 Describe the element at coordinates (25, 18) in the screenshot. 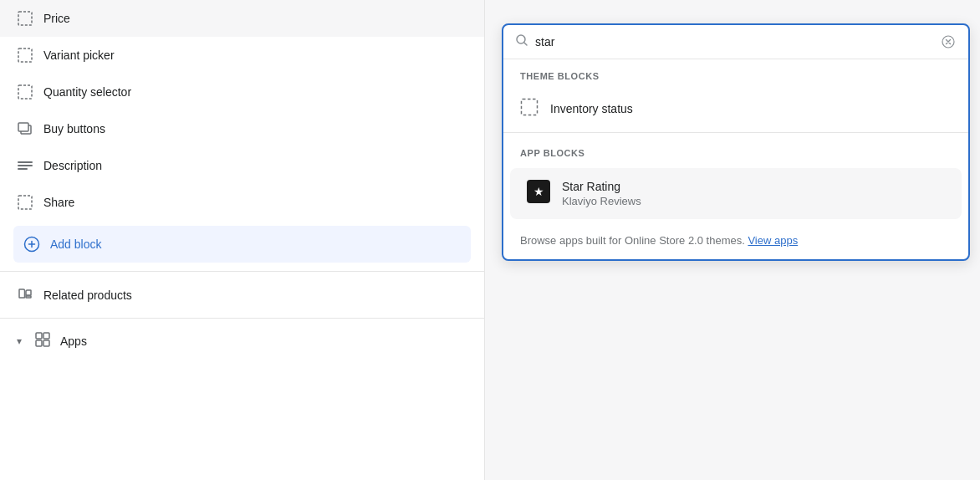

I see `price-icon` at that location.